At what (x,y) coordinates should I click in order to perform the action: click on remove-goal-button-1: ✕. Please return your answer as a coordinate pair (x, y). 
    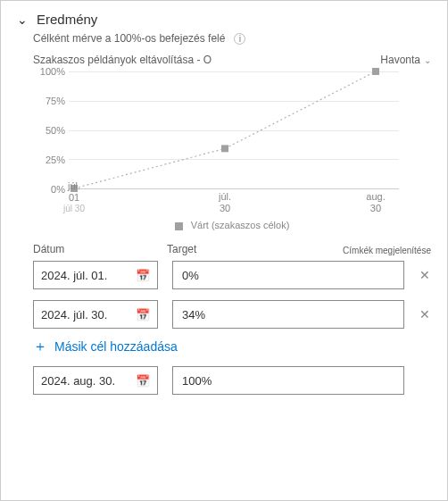
    Looking at the image, I should click on (425, 314).